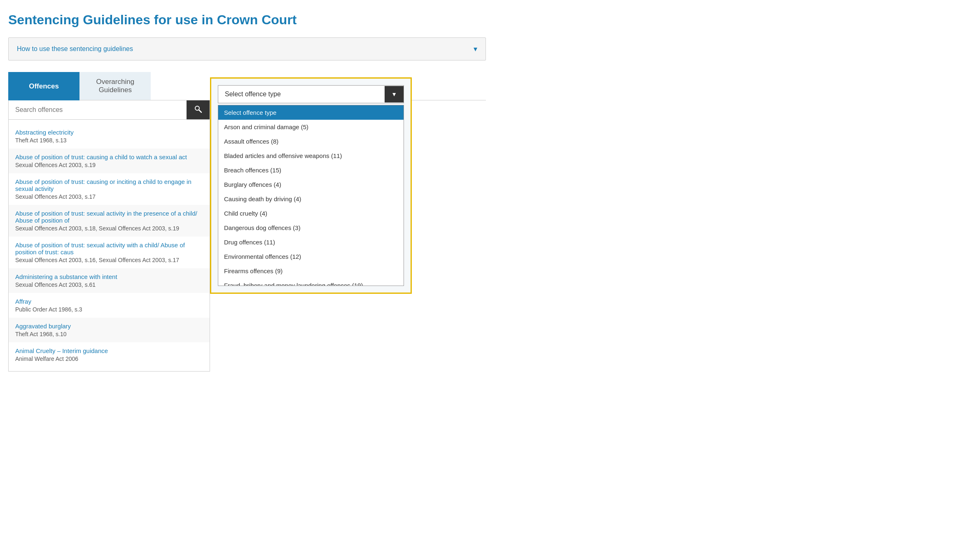 This screenshot has height=560, width=964. I want to click on list-item: Administering a substance with intentSex…, so click(109, 281).